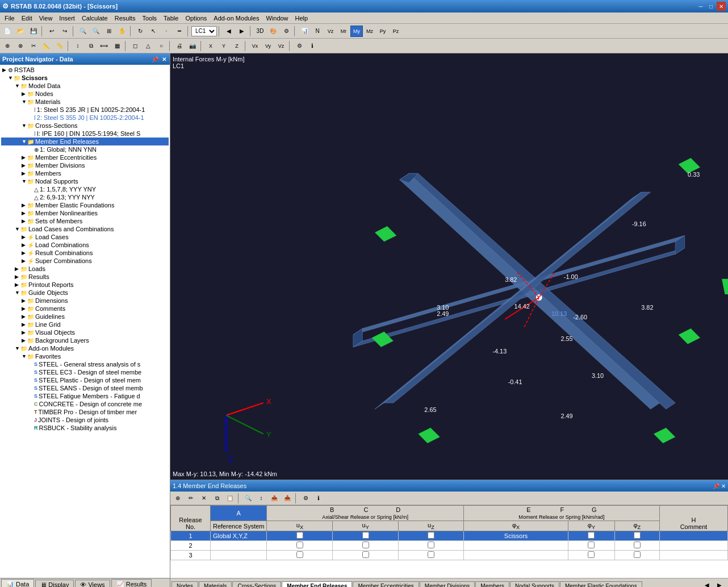 The width and height of the screenshot is (728, 587). Describe the element at coordinates (85, 340) in the screenshot. I see `tree-background-layers: ▶ 📁 Background Layers` at that location.